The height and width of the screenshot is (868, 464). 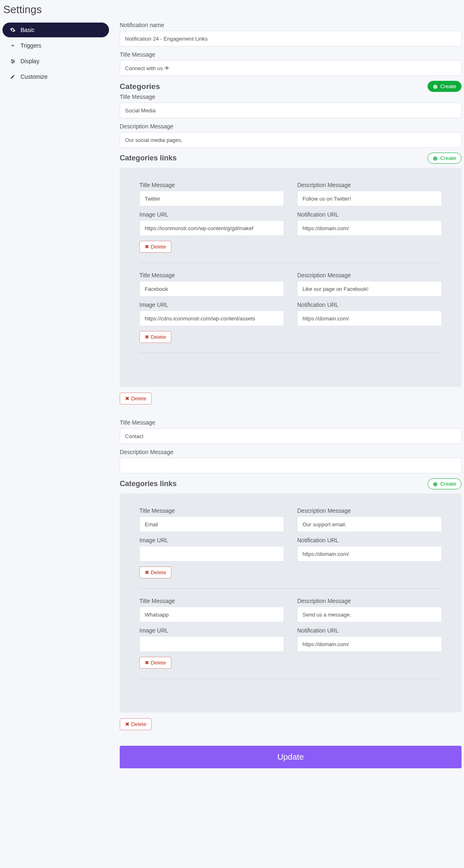 I want to click on label-title-message: Title Message, so click(x=291, y=55).